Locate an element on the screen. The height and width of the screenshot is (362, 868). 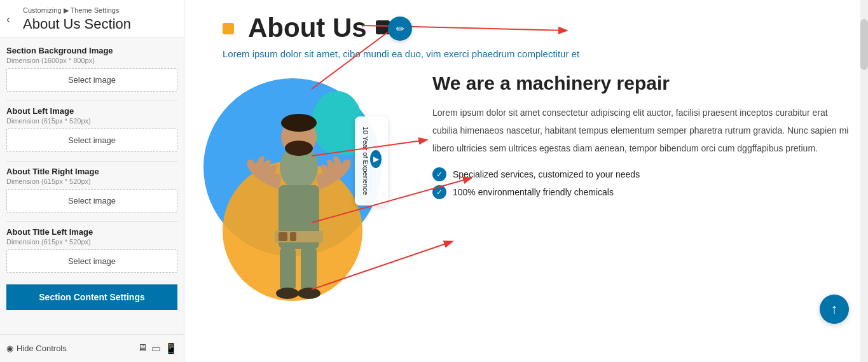
scrollbar-thumb is located at coordinates (864, 45).